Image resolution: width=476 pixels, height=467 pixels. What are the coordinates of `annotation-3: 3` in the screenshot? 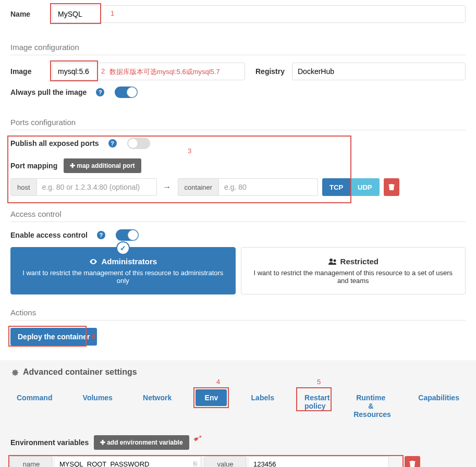 It's located at (190, 151).